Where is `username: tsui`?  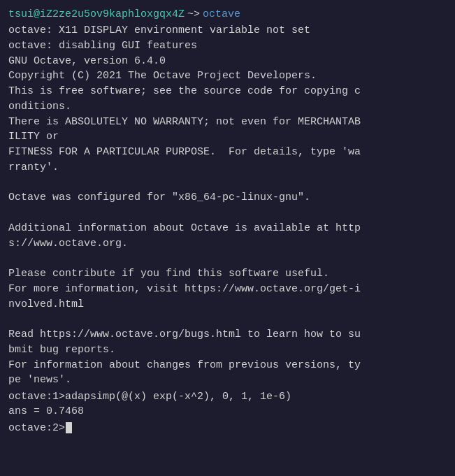 username: tsui is located at coordinates (21, 14).